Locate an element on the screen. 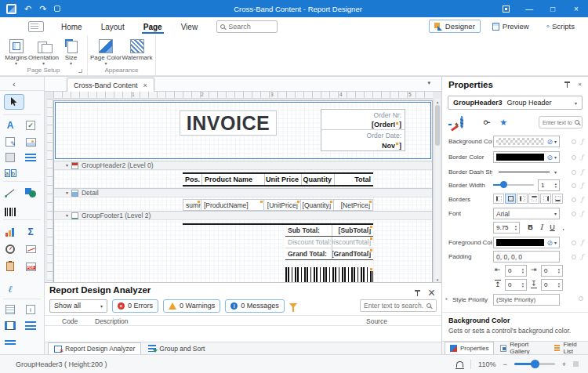 Image resolution: width=588 pixels, height=373 pixels. close-icon: × is located at coordinates (580, 85).